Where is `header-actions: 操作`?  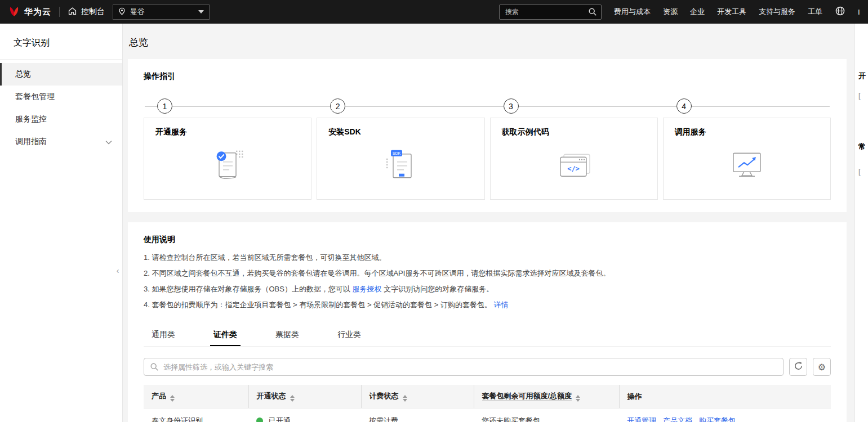 header-actions: 操作 is located at coordinates (725, 397).